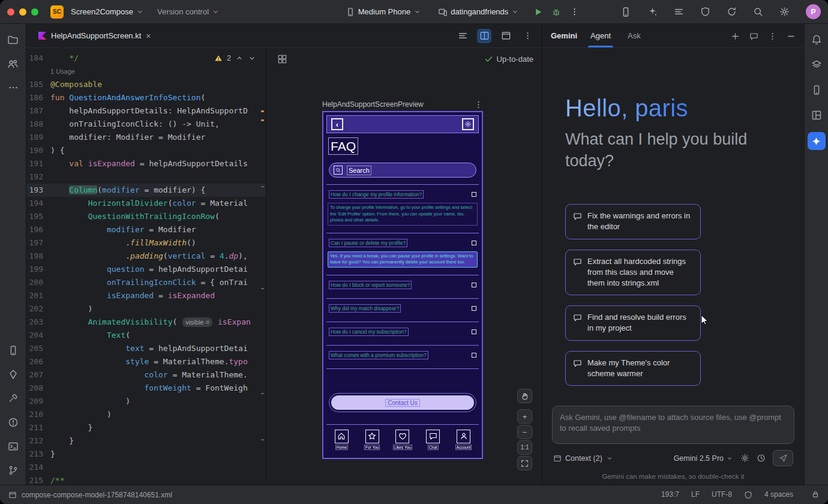 Image resolution: width=828 pixels, height=504 pixels. I want to click on code-line: 192, so click(146, 177).